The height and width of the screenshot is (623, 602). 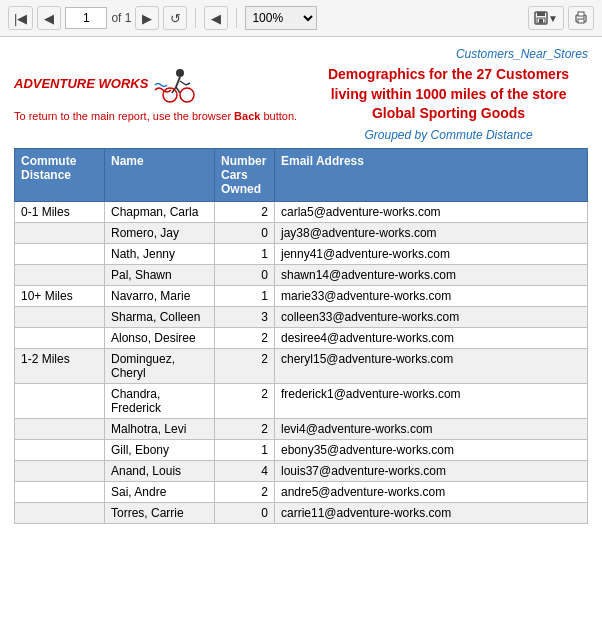 What do you see at coordinates (432, 338) in the screenshot?
I see `cell-email: desiree4@adventure-works.com` at bounding box center [432, 338].